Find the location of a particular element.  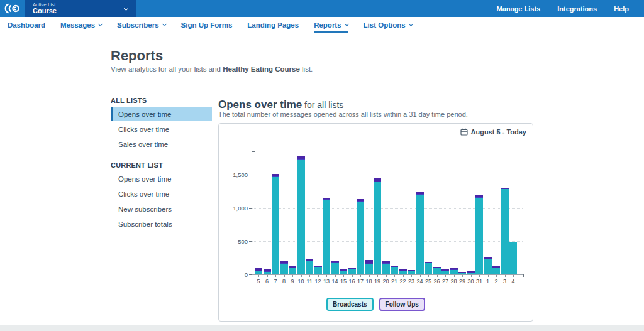

logo-arcs is located at coordinates (13, 9).